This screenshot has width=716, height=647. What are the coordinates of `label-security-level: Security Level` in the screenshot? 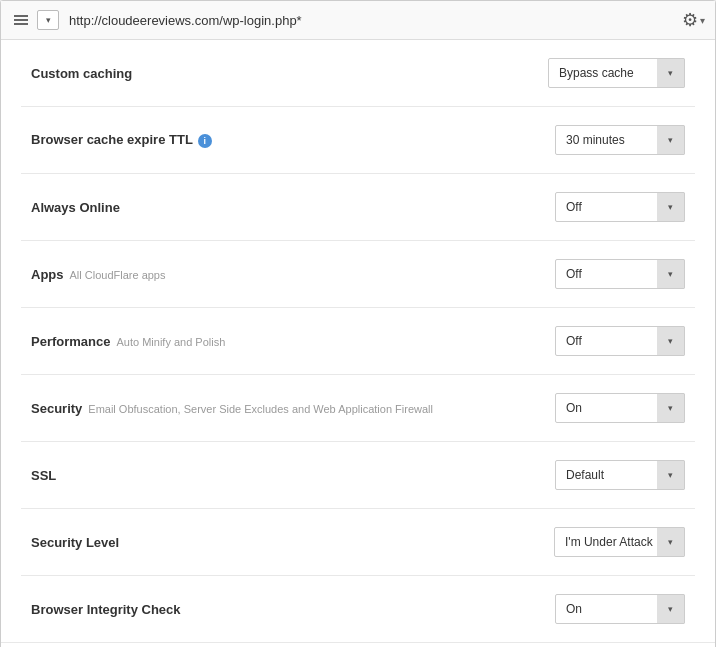 It's located at (75, 542).